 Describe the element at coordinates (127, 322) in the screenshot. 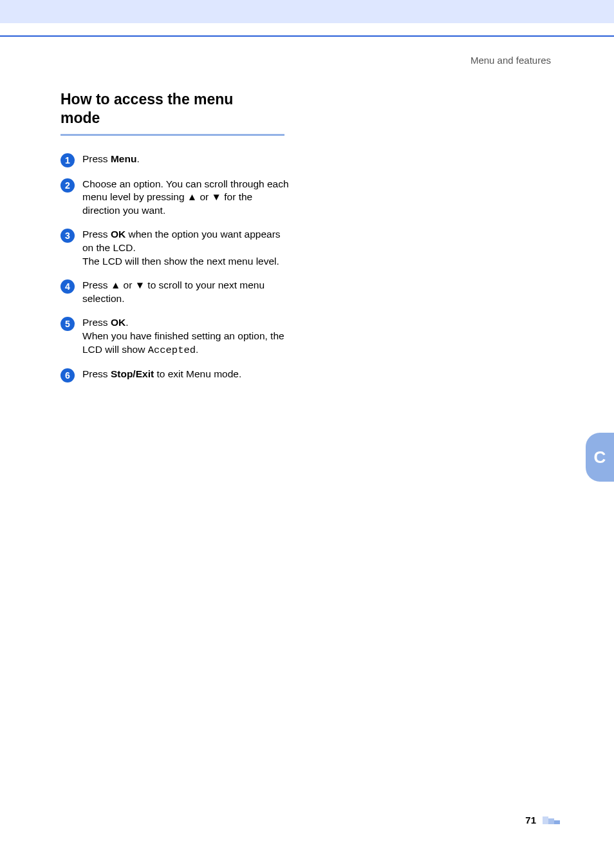

I see `step-5-post: .` at that location.